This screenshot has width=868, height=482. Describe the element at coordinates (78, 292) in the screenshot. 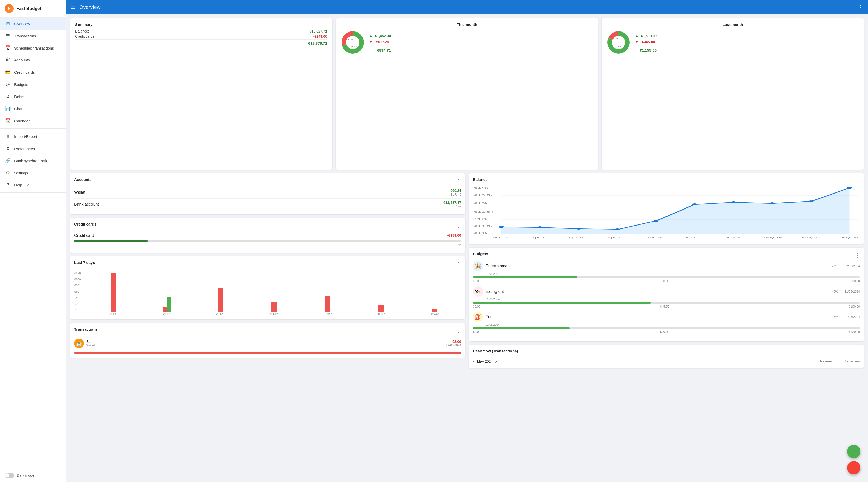

I see `y-labels: €120 €100 €80 €60 €40 €20 €0` at that location.